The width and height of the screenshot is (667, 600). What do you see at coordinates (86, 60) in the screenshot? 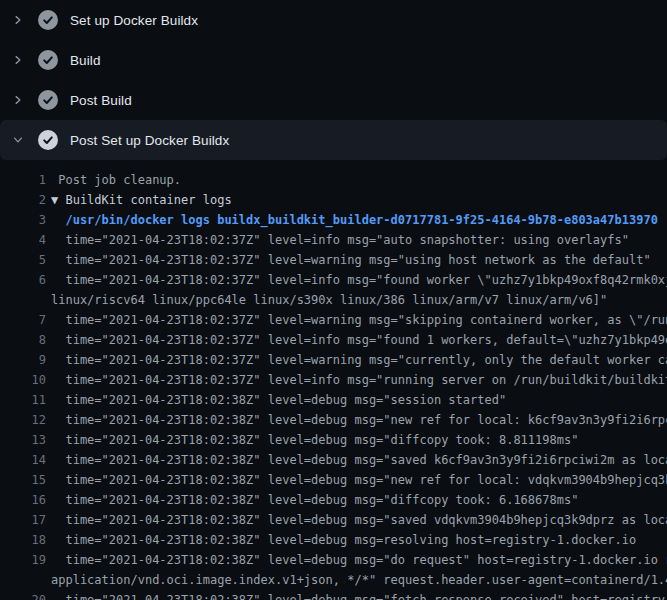
I see `step-title: Build` at bounding box center [86, 60].